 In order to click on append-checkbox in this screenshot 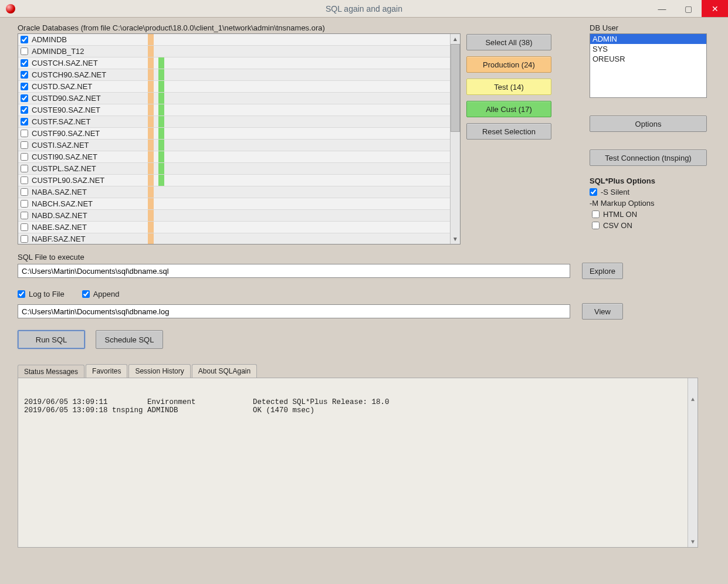, I will do `click(86, 294)`.